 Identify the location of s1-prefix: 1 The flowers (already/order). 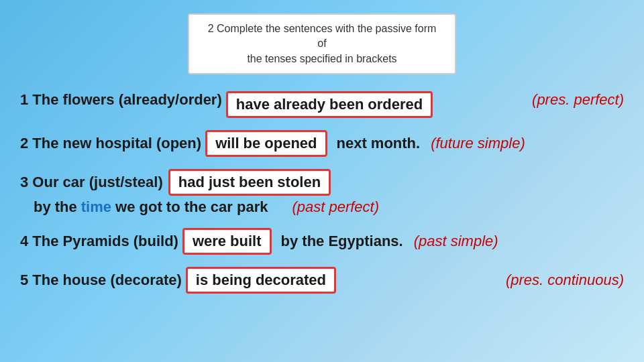
(121, 100).